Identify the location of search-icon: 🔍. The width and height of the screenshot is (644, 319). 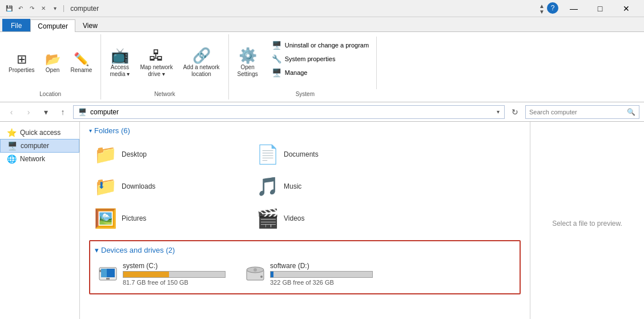
(631, 112).